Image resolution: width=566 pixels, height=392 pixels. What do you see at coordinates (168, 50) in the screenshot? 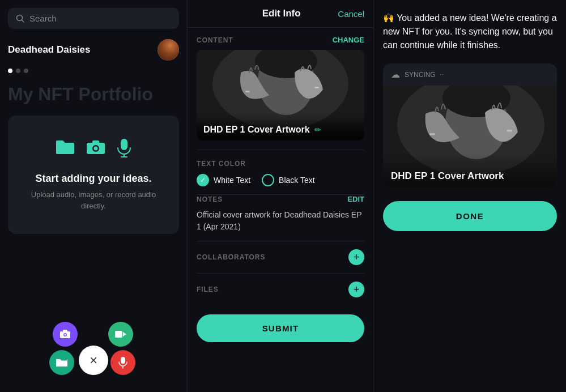
I see `avatar` at bounding box center [168, 50].